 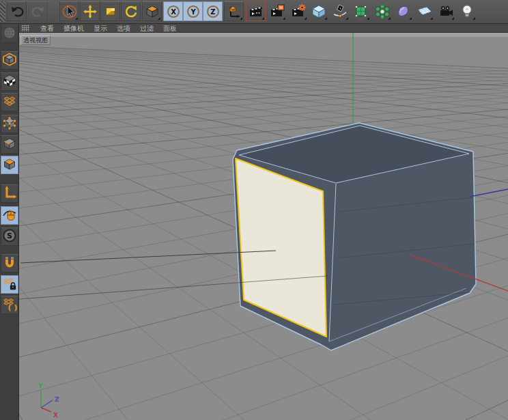 What do you see at coordinates (10, 236) in the screenshot?
I see `svg-text: S` at bounding box center [10, 236].